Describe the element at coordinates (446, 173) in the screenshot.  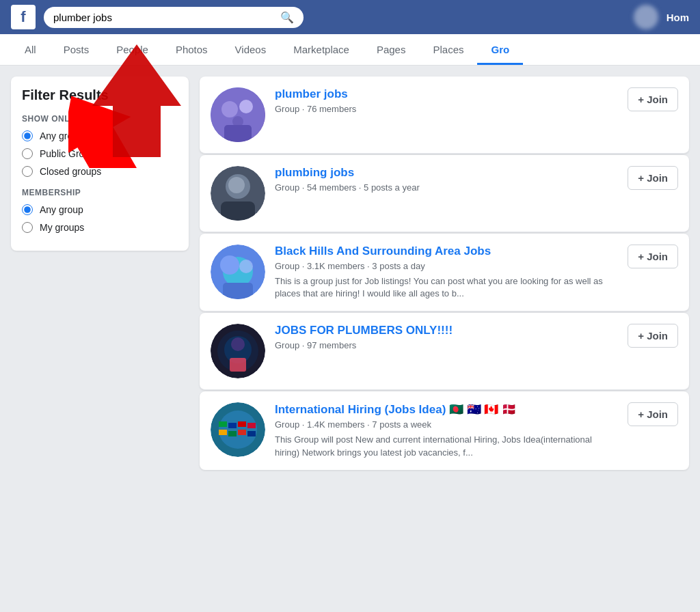
I see `group-name-2: plumbing jobs` at that location.